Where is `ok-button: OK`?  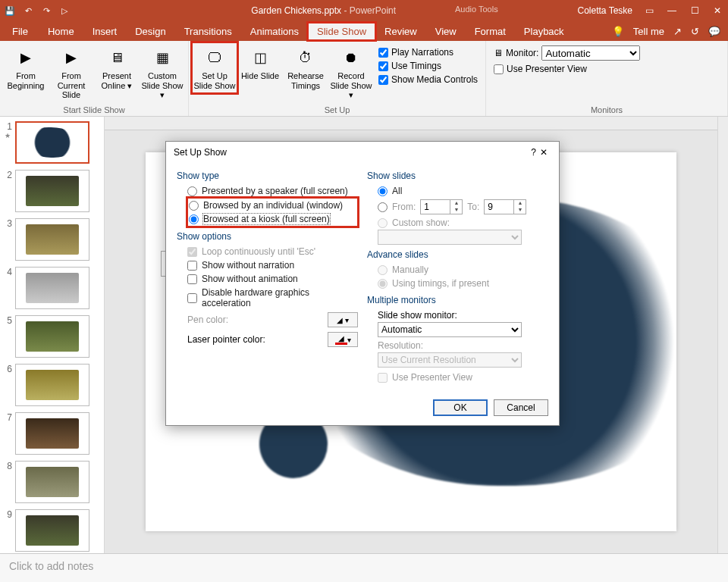 ok-button: OK is located at coordinates (460, 408).